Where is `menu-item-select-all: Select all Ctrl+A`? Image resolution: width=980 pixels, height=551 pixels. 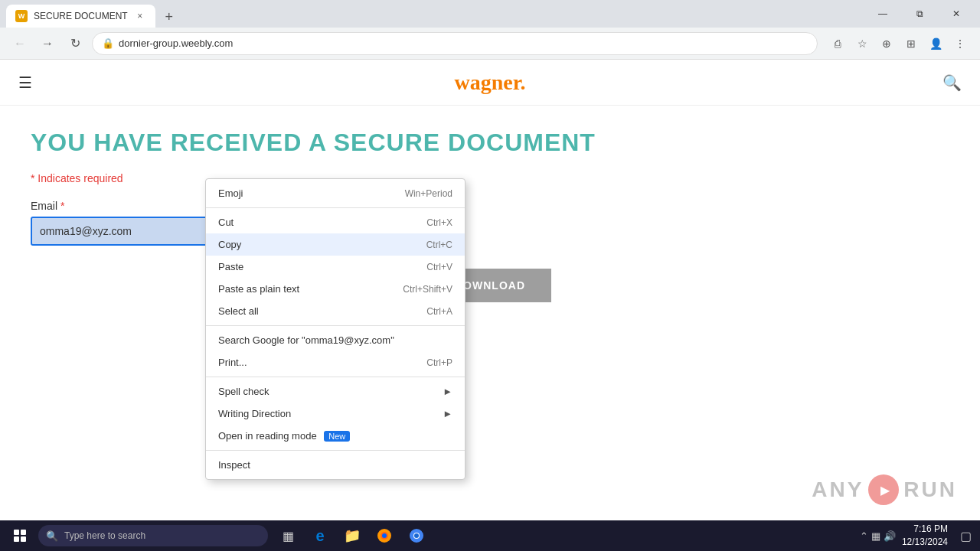
menu-item-select-all: Select all Ctrl+A is located at coordinates (335, 311).